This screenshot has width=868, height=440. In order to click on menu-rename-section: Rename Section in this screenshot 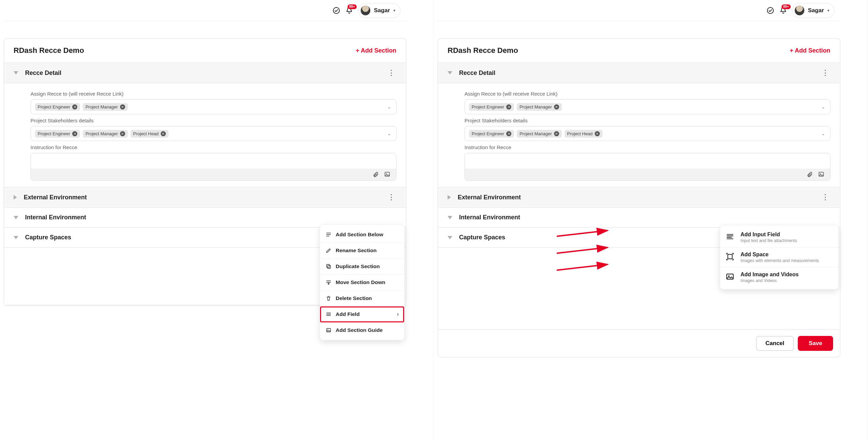, I will do `click(362, 251)`.